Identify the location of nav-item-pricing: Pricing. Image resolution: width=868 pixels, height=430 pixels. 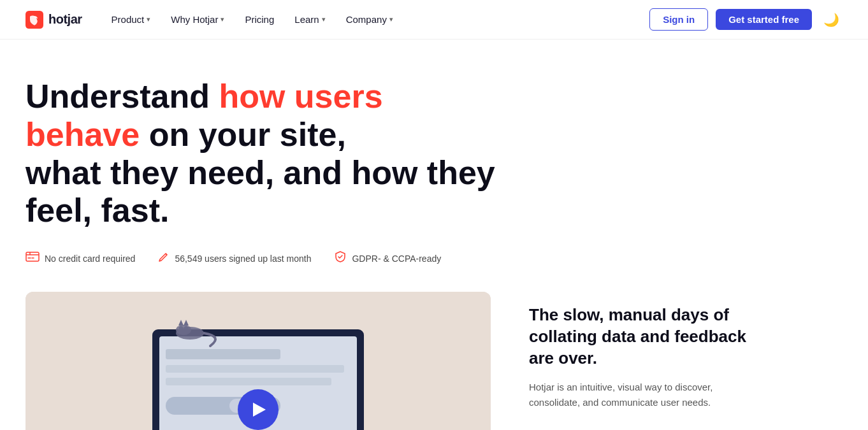
(259, 19).